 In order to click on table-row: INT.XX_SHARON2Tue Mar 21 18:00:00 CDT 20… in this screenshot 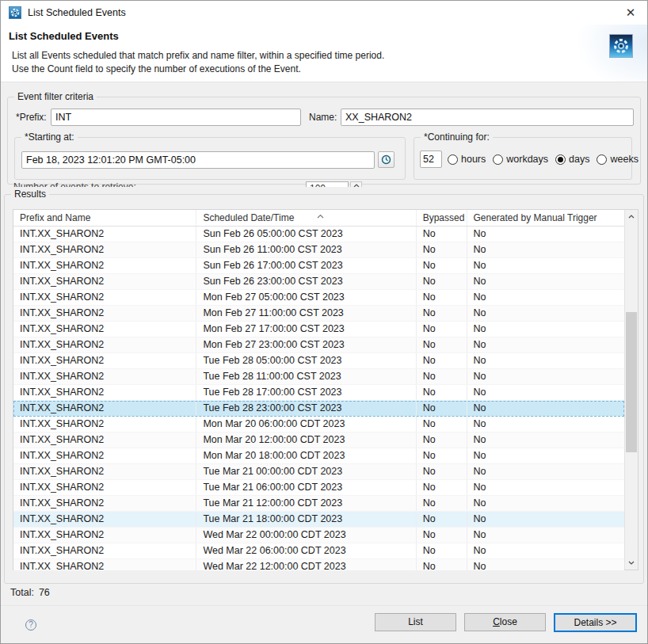, I will do `click(318, 520)`.